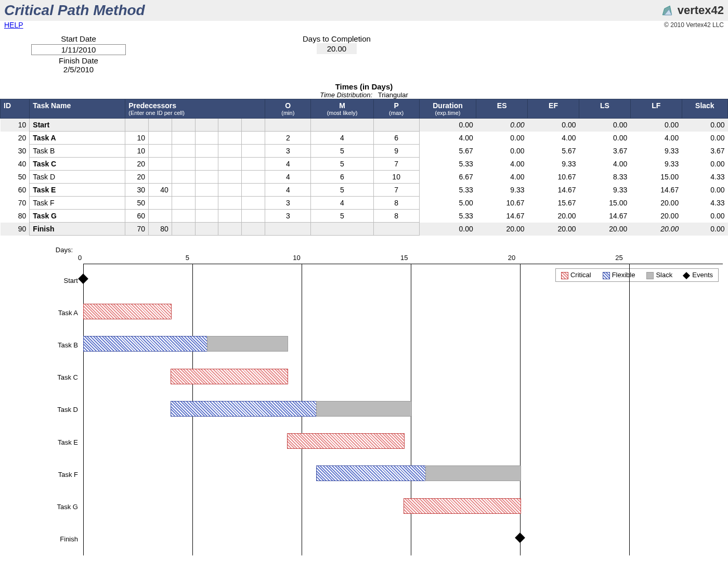 The height and width of the screenshot is (570, 728). Describe the element at coordinates (656, 177) in the screenshot. I see `cell: 15.00` at that location.